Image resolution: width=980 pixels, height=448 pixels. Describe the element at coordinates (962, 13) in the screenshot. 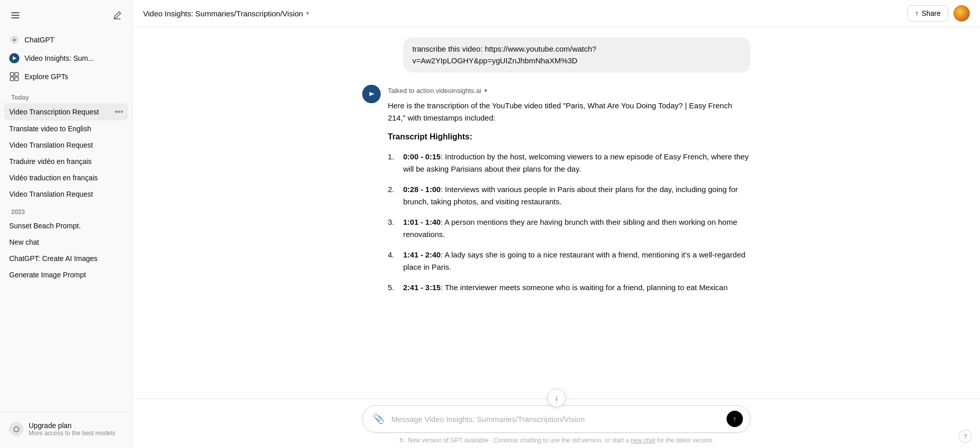

I see `user-avatar` at that location.